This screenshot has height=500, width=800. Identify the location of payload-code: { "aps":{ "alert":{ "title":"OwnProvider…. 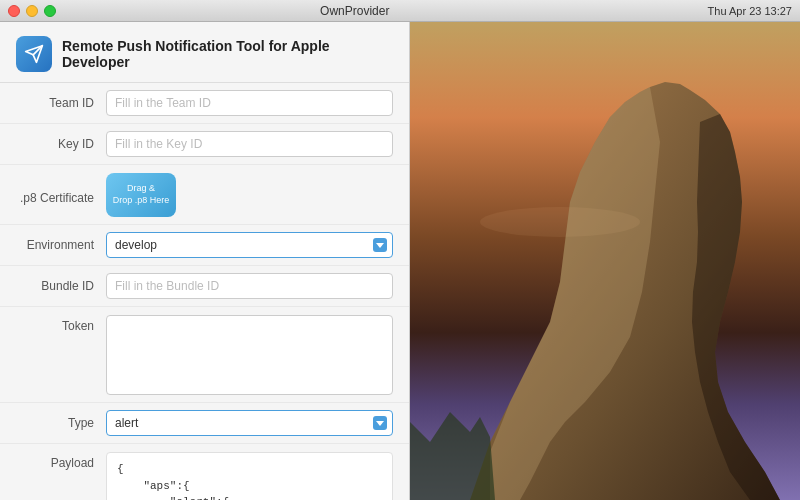
(250, 476).